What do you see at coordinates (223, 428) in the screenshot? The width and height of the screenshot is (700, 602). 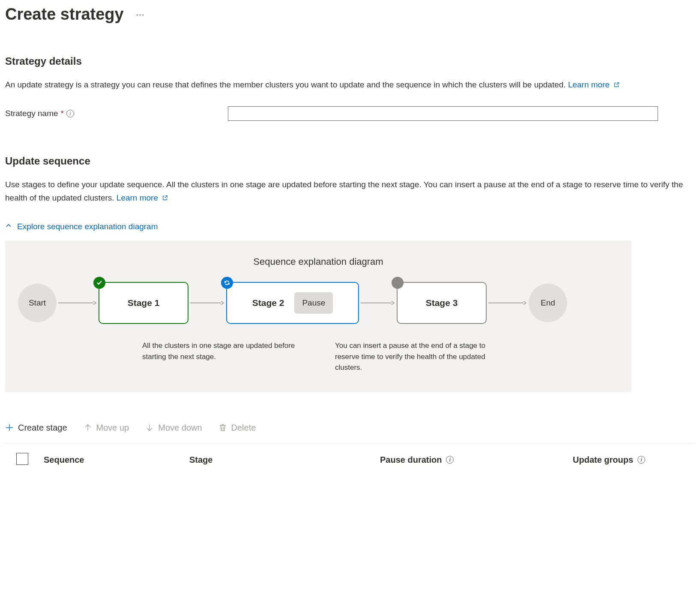 I see `trash-icon` at bounding box center [223, 428].